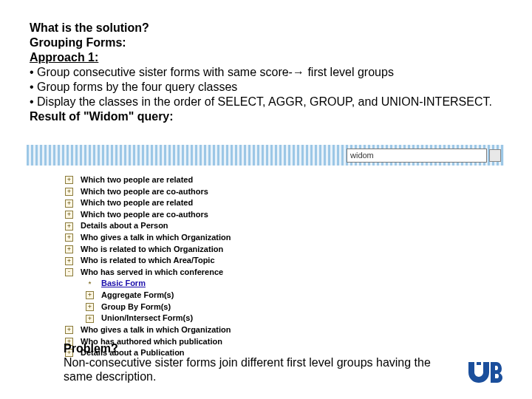 The width and height of the screenshot is (532, 399). What do you see at coordinates (148, 284) in the screenshot?
I see `tree-row: *Basic Form` at bounding box center [148, 284].